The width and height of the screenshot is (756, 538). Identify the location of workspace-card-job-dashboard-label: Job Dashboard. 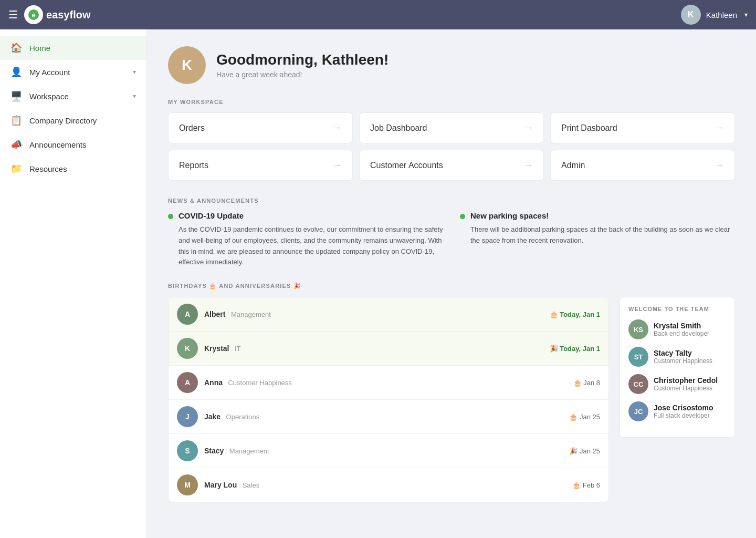
(399, 128).